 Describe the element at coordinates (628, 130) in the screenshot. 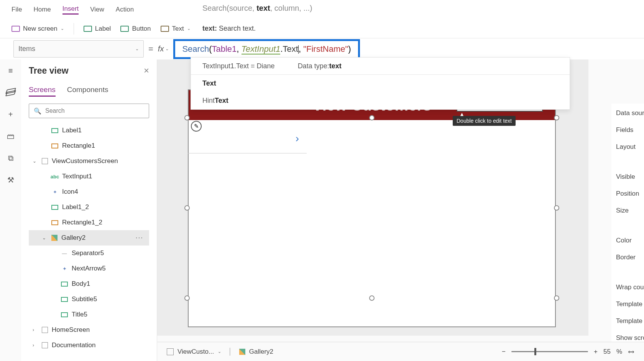

I see `prop-fields: Fields` at that location.